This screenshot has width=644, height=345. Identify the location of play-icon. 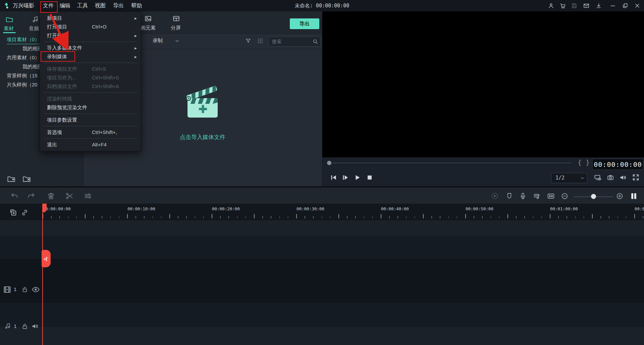
(357, 178).